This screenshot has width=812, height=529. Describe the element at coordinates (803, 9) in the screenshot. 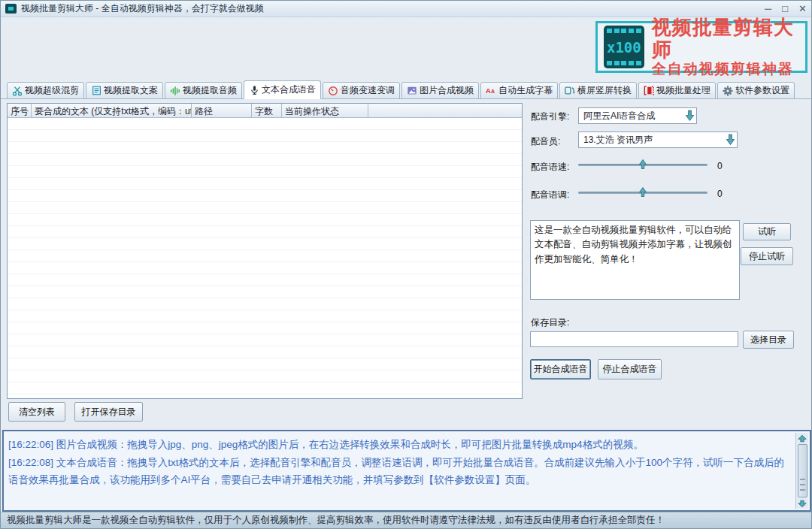

I see `close-button: ✕` at that location.